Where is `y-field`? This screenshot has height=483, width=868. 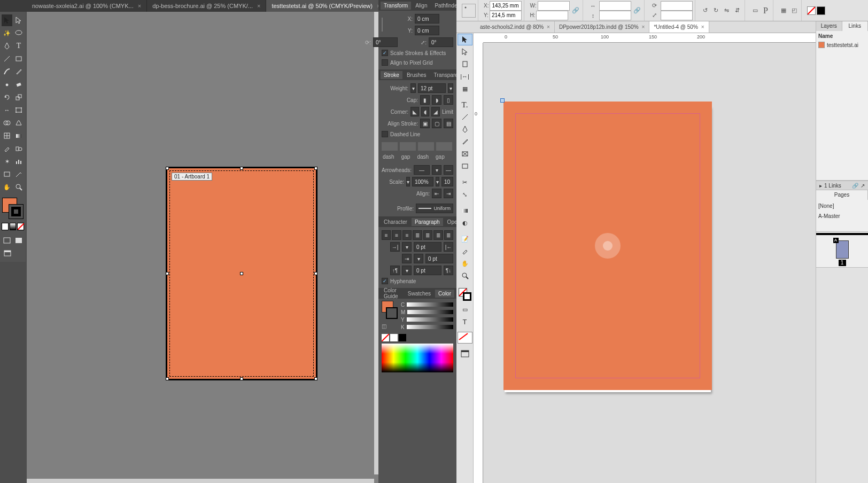
y-field is located at coordinates (506, 15).